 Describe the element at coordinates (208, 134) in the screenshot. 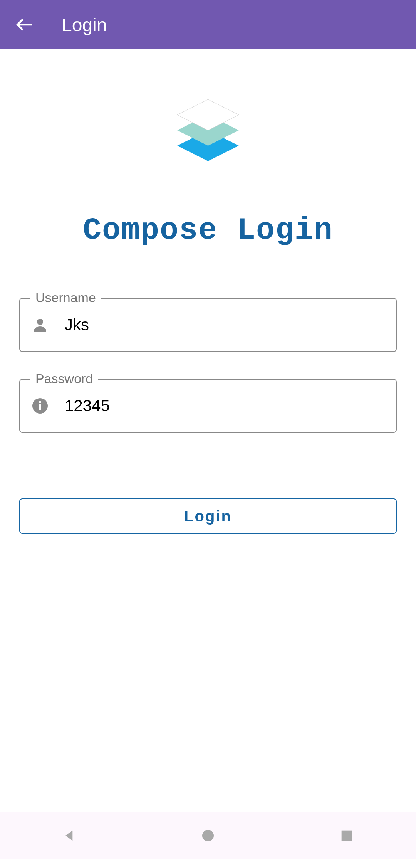

I see `layers-icon` at that location.